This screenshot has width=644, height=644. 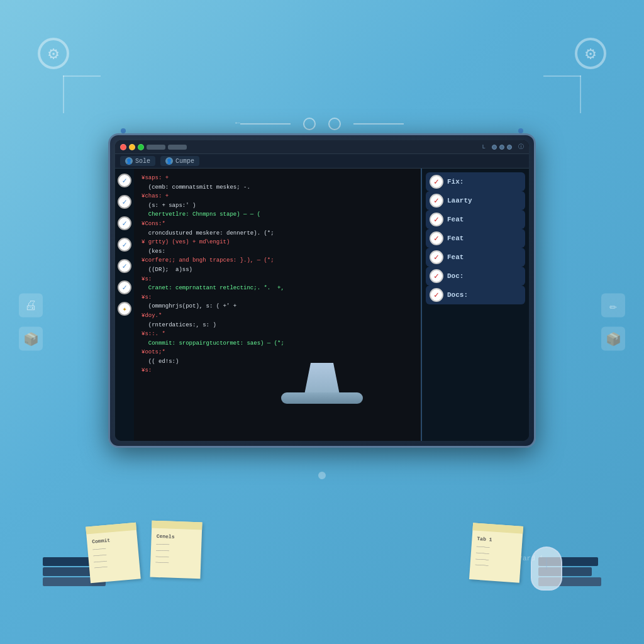 What do you see at coordinates (521, 147) in the screenshot?
I see `info-icon: ⓘ` at bounding box center [521, 147].